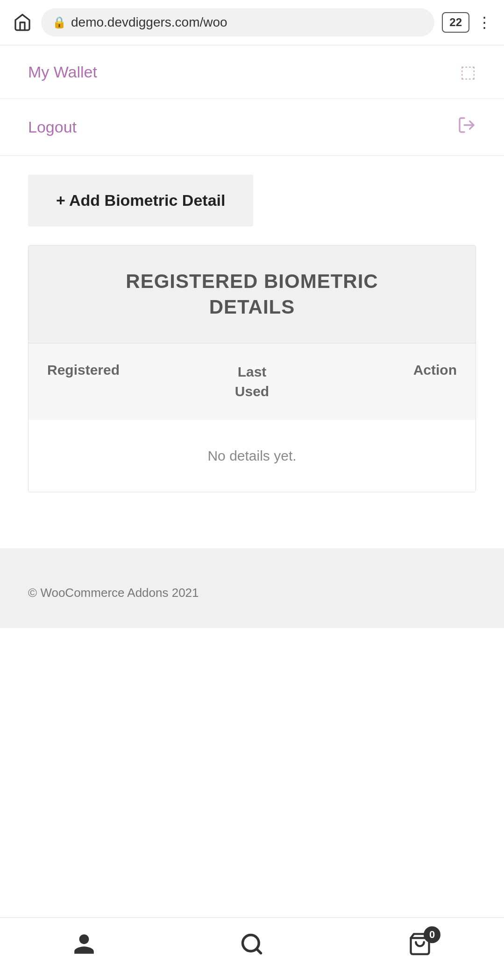 The width and height of the screenshot is (504, 980). I want to click on wallet-label: My Wallet, so click(63, 72).